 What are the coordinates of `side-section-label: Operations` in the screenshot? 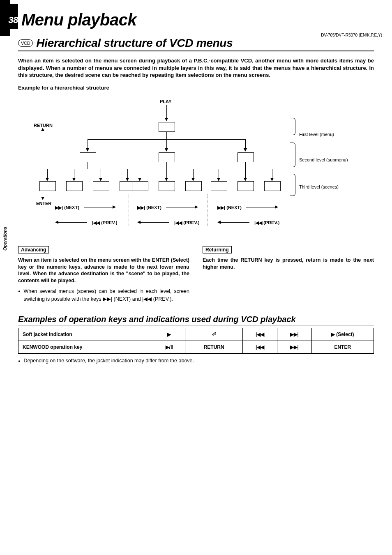 It's located at (5, 239).